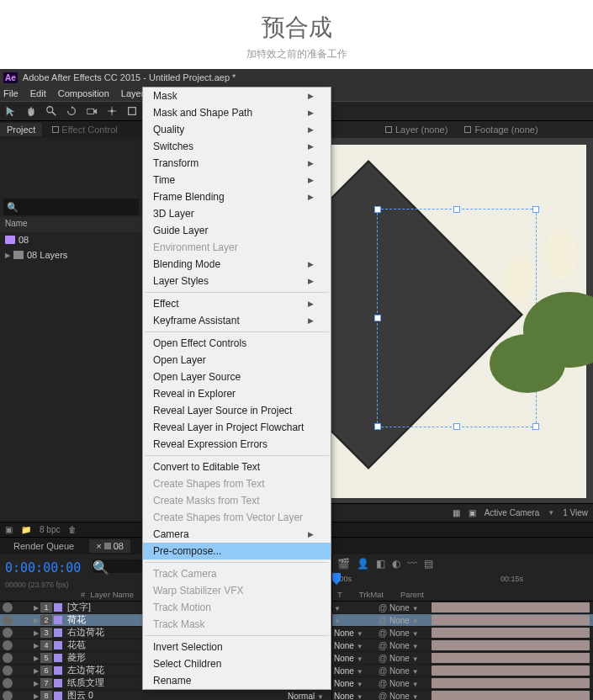 The height and width of the screenshot is (700, 593). I want to click on col-parent: Parent, so click(412, 594).